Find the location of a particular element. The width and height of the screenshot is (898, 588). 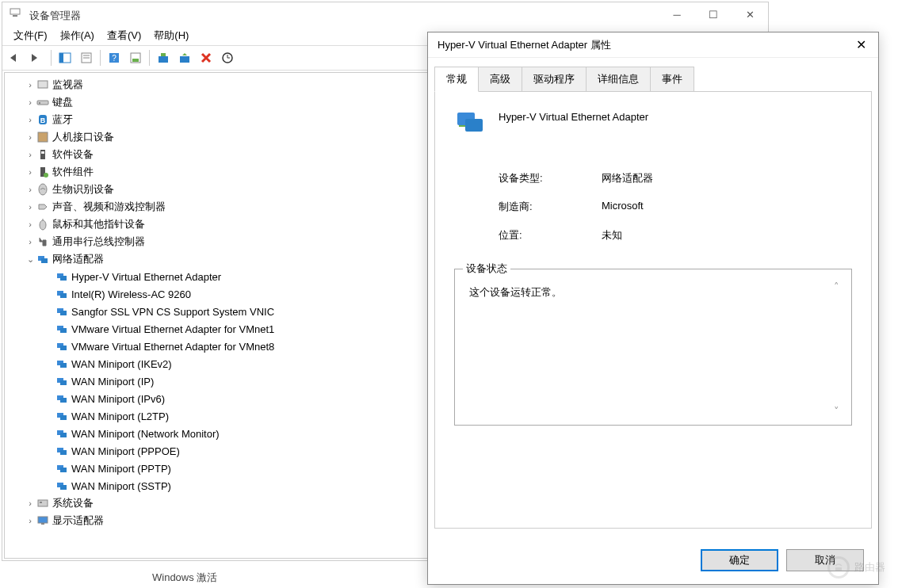

action-button is located at coordinates (136, 58).